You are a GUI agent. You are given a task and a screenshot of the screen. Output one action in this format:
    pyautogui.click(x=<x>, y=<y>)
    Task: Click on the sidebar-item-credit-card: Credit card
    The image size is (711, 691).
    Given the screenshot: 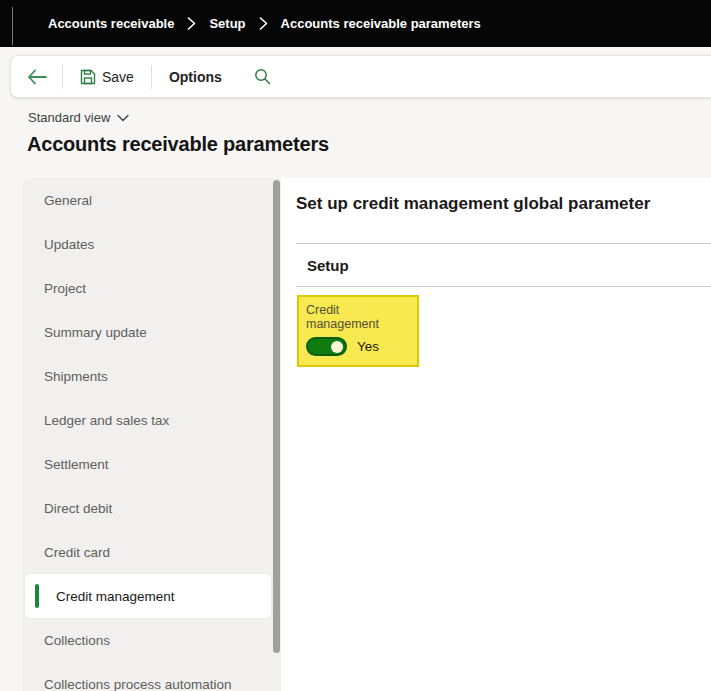 What is the action you would take?
    pyautogui.click(x=152, y=552)
    